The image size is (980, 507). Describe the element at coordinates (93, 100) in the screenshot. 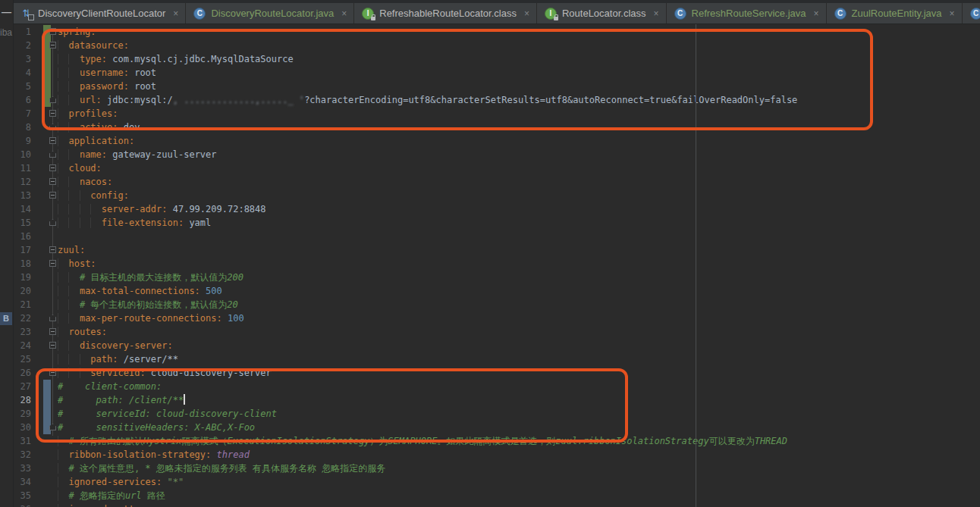

I see `code-token: url:` at that location.